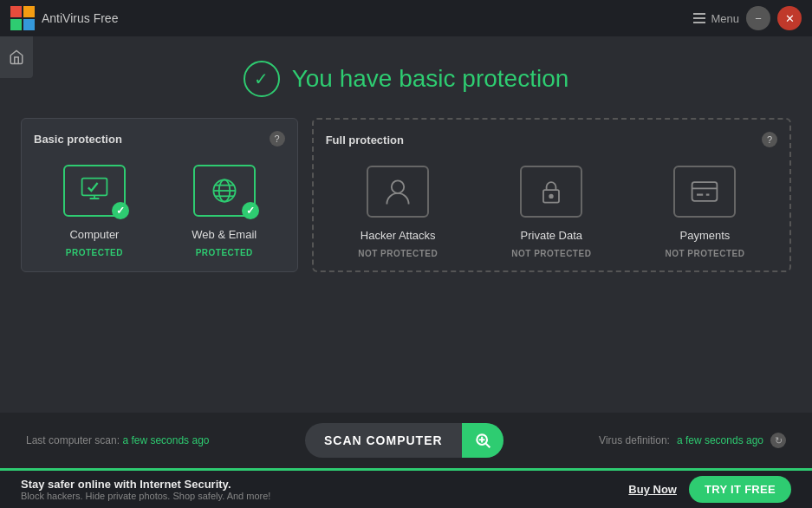 This screenshot has width=812, height=508. What do you see at coordinates (705, 253) in the screenshot?
I see `payments-item-status: NOT PROTECTED` at bounding box center [705, 253].